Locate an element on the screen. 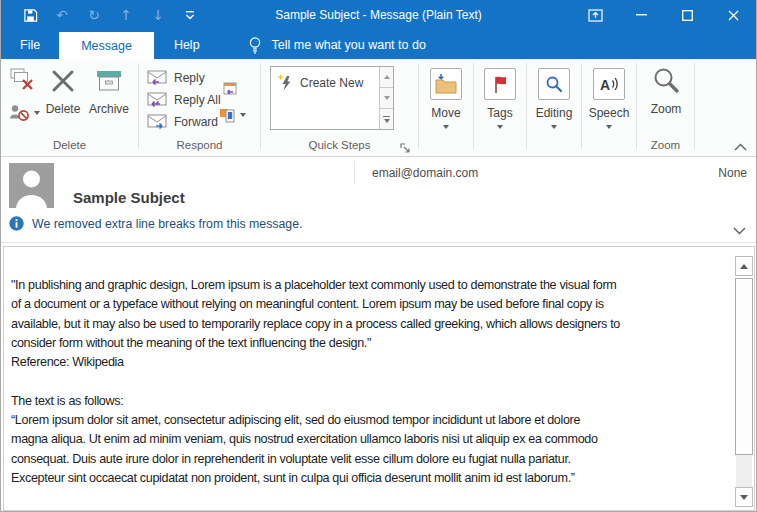 This screenshot has width=757, height=512. body-line: magna aliqua. Ut enim ad minim veniam, q… is located at coordinates (370, 440).